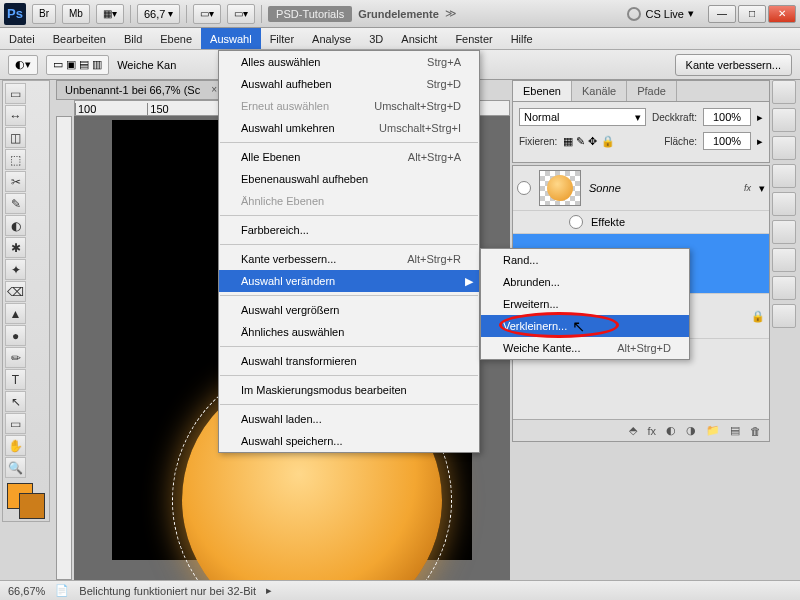 This screenshot has width=800, height=600. I want to click on tool-button: ⬚, so click(16, 160).